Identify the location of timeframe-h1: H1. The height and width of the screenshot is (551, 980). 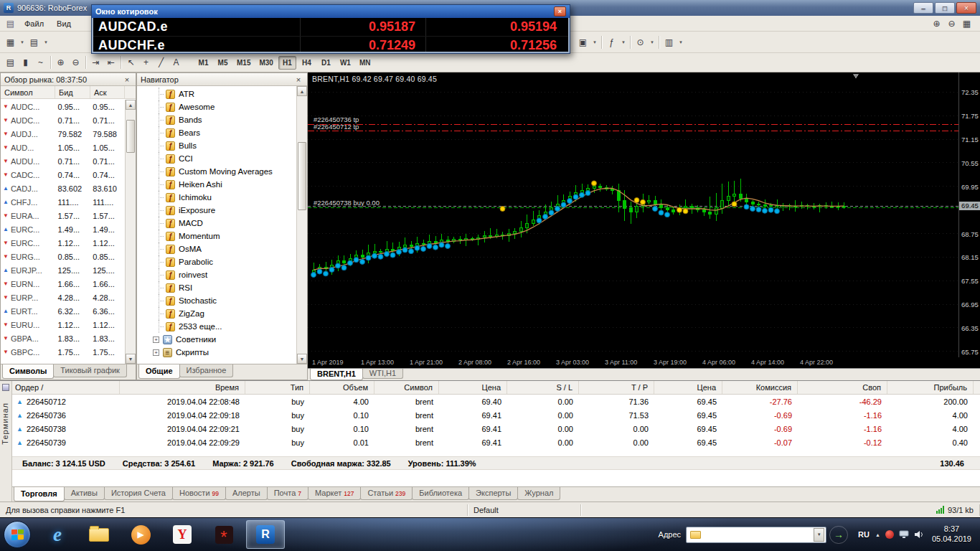
(287, 63).